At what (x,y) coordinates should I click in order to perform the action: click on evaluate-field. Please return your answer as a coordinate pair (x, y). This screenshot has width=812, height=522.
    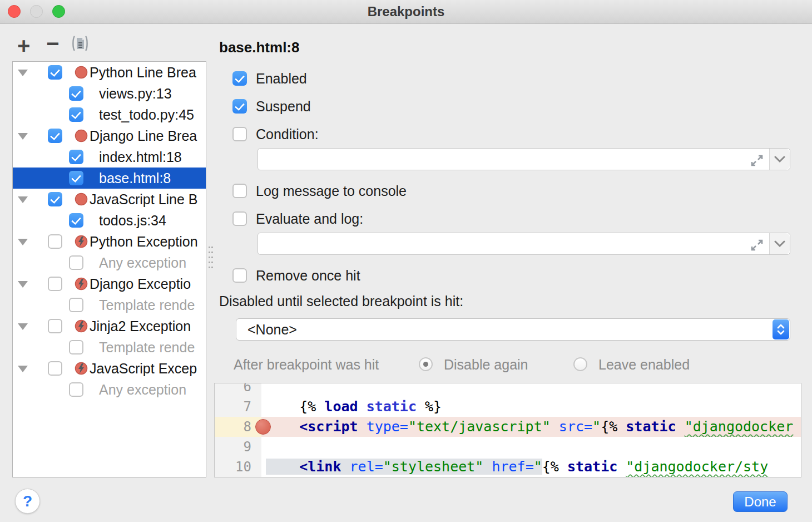
    Looking at the image, I should click on (524, 244).